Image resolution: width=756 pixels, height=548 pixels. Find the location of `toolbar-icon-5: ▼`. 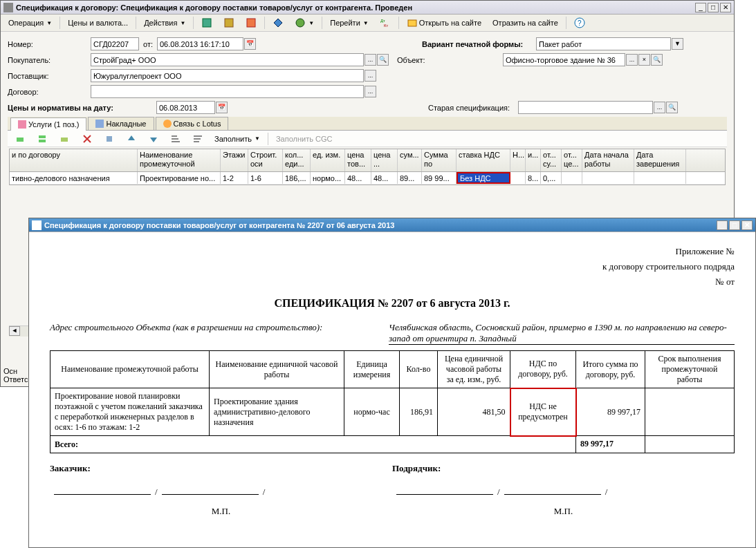

toolbar-icon-5: ▼ is located at coordinates (304, 23).